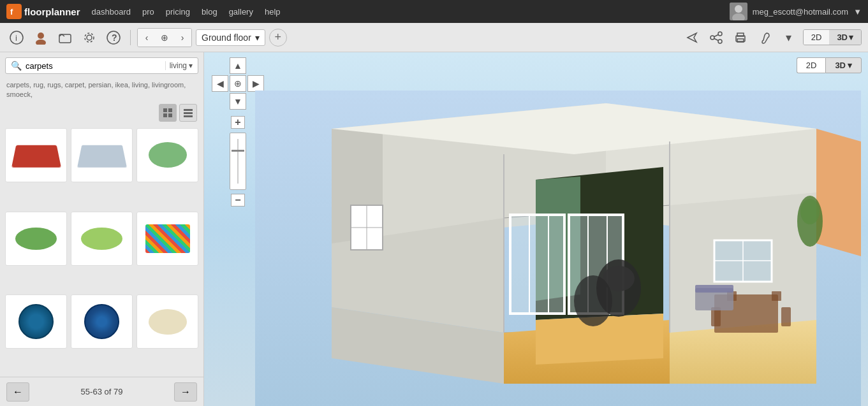 The image size is (868, 406). I want to click on logo-text: floorplanner, so click(52, 11).